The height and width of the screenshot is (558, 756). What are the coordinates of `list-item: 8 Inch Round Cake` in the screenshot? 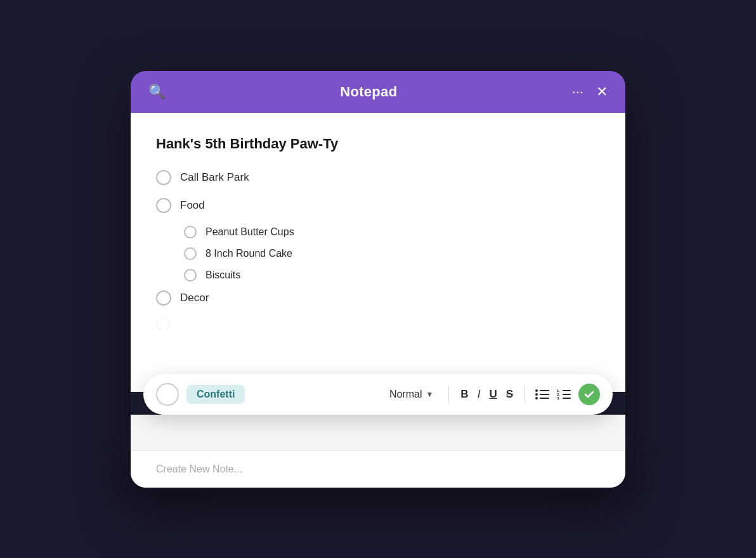 It's located at (378, 254).